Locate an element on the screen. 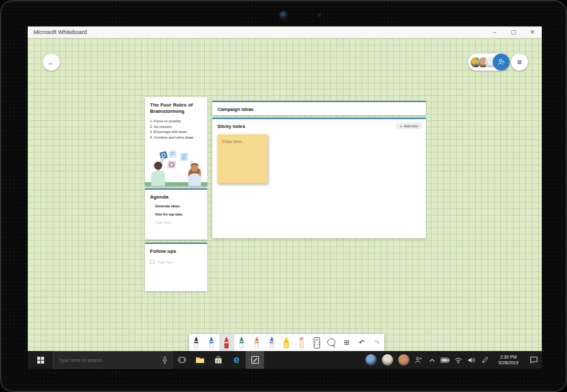 This screenshot has width=567, height=392. whiteboard-app-icon is located at coordinates (255, 360).